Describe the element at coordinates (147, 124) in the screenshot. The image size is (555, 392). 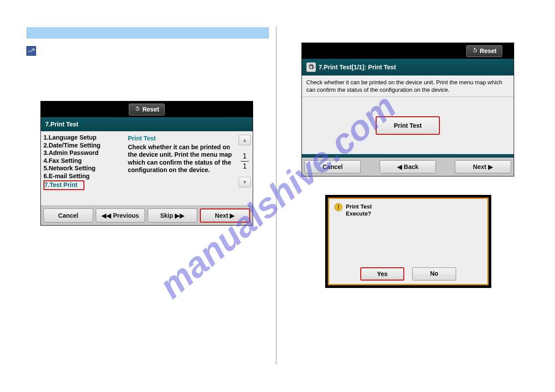
I see `screenshot1-header: 7.Print Test` at that location.